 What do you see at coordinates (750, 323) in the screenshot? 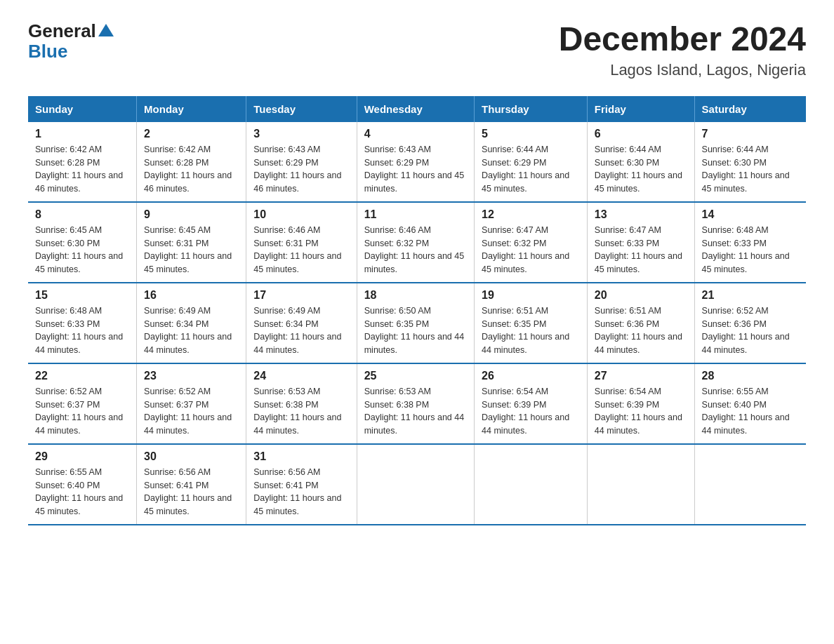
I see `calendar-cell: 21Sunrise: 6:52 AMSunset: 6:36 PMDayligh…` at bounding box center [750, 323].